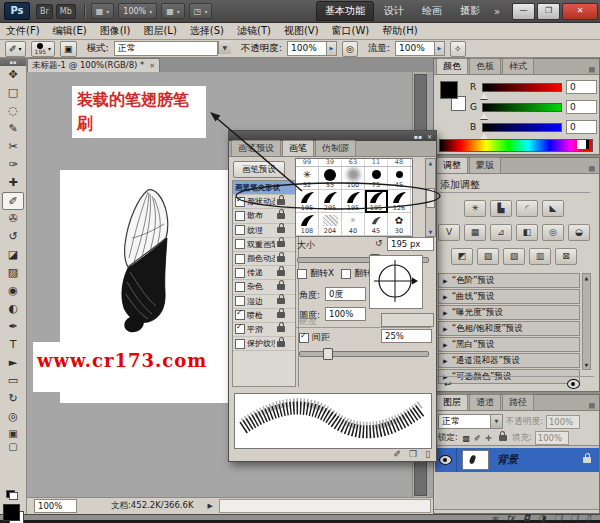  What do you see at coordinates (264, 273) in the screenshot?
I see `brush-option-6: 传递` at bounding box center [264, 273].